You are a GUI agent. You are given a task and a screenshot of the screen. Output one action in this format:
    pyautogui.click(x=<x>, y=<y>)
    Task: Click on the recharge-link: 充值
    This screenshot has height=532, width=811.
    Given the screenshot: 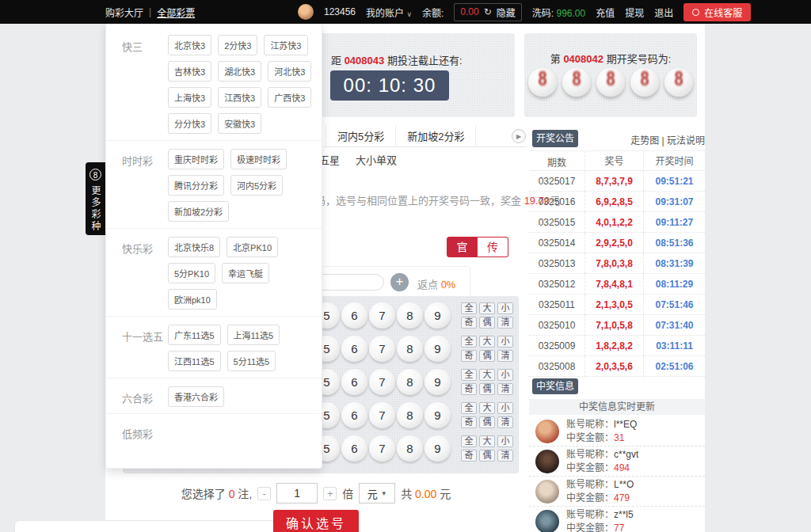 What is the action you would take?
    pyautogui.click(x=605, y=13)
    